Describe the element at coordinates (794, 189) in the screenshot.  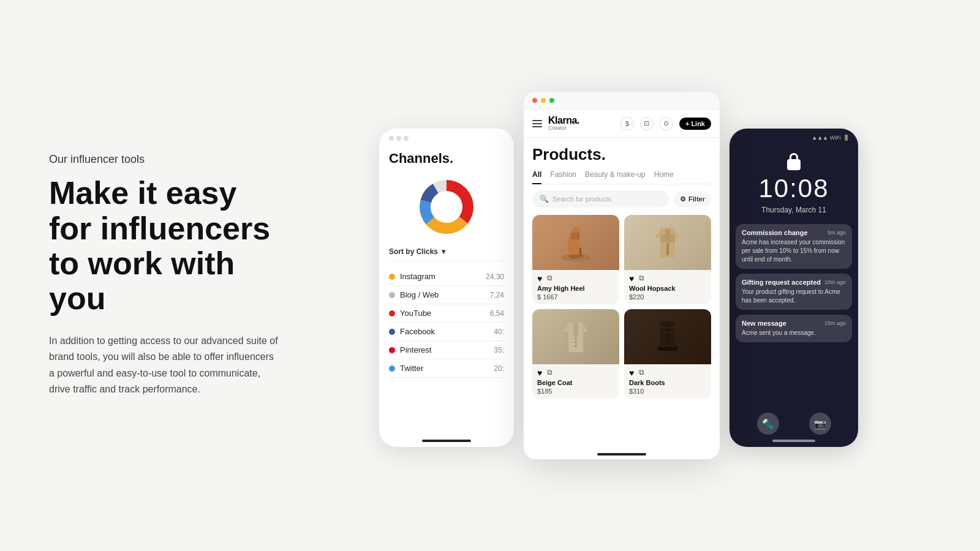
I see `time-display: 10:08` at that location.